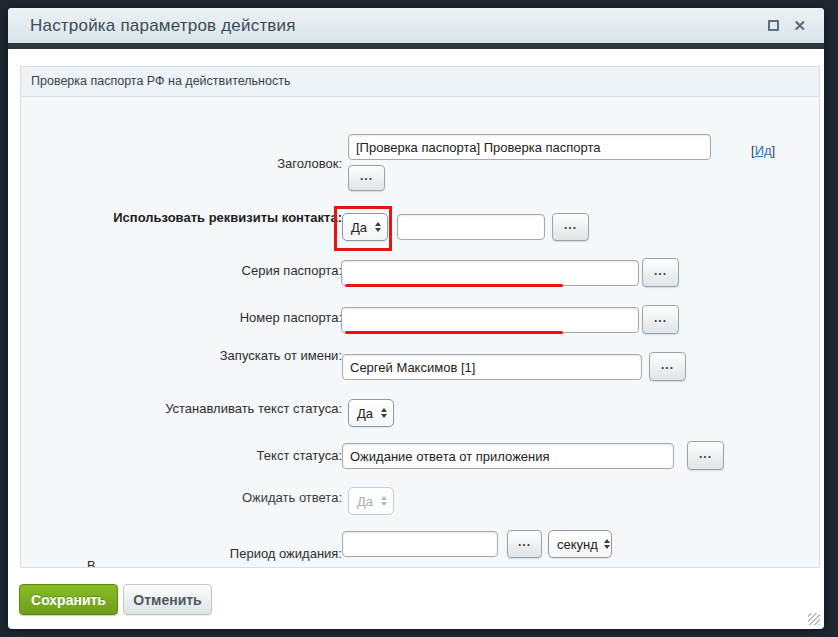 This screenshot has width=838, height=637. Describe the element at coordinates (182, 218) in the screenshot. I see `use-contact-label: Использовать реквизиты контакта:` at that location.